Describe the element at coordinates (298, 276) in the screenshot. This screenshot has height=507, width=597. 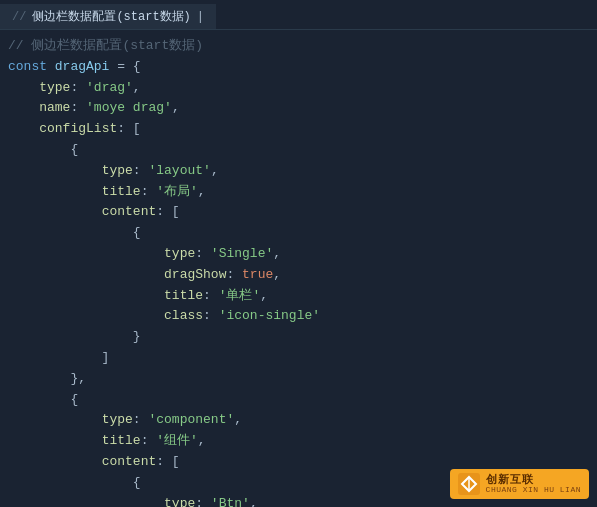
I see `code-line: dragShow: true,` at that location.